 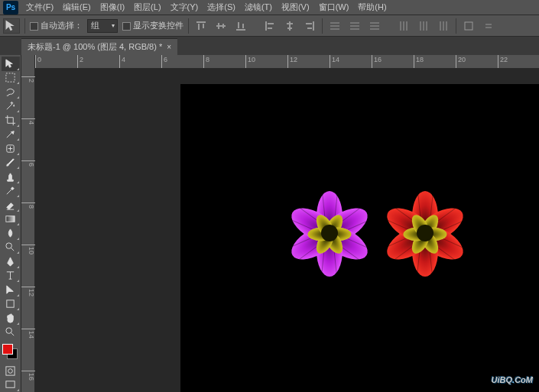 I want to click on menu-help: 帮助(H), so click(x=372, y=8).